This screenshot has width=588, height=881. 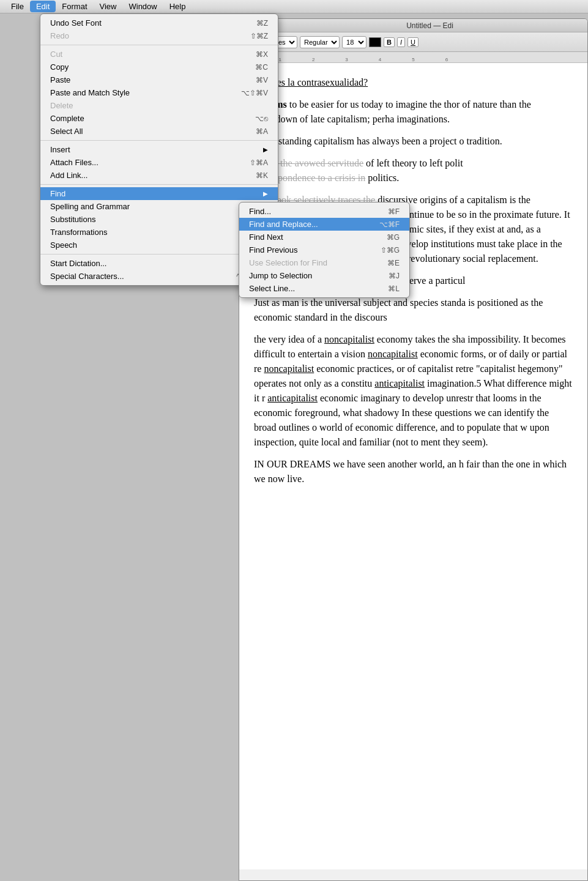 I want to click on menu-complete: Complete ⌥⎋, so click(x=159, y=119).